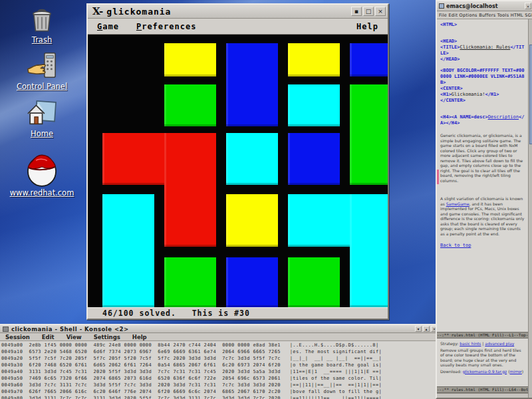 This screenshot has height=399, width=532. What do you see at coordinates (483, 89) in the screenshot?
I see `editor-line: <CENTER>` at bounding box center [483, 89].